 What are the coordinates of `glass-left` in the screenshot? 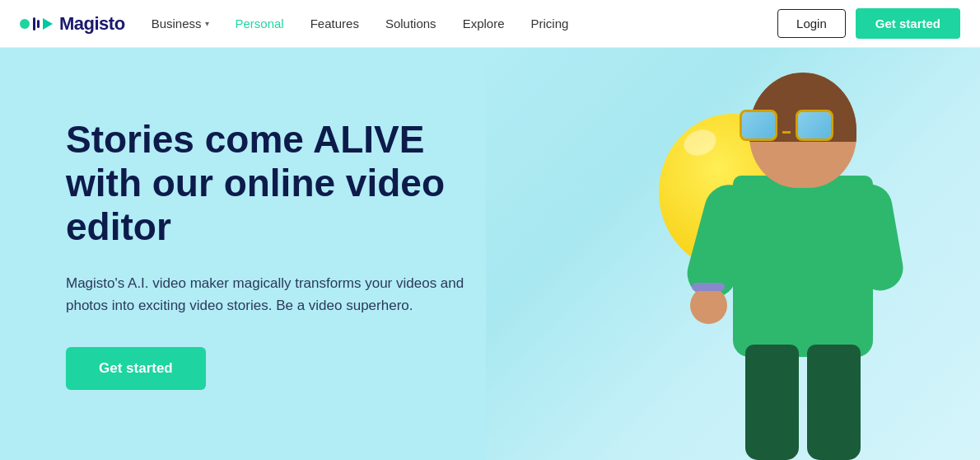 It's located at (758, 125).